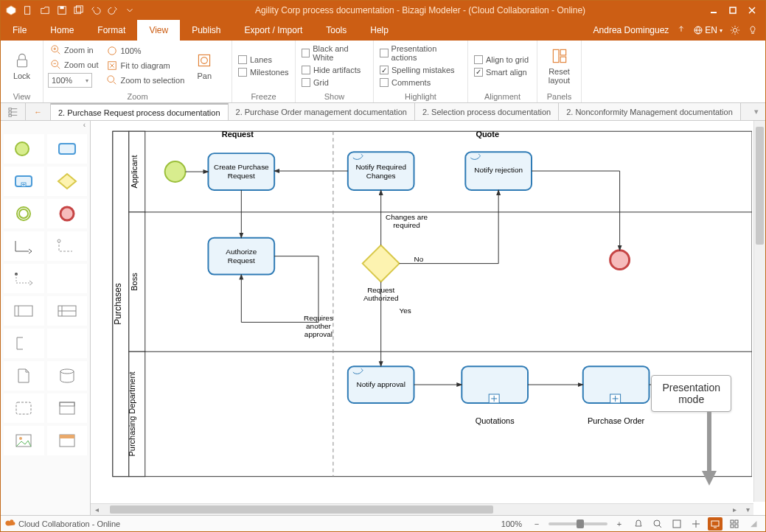 This screenshot has width=766, height=532. I want to click on back-button: ←, so click(38, 112).